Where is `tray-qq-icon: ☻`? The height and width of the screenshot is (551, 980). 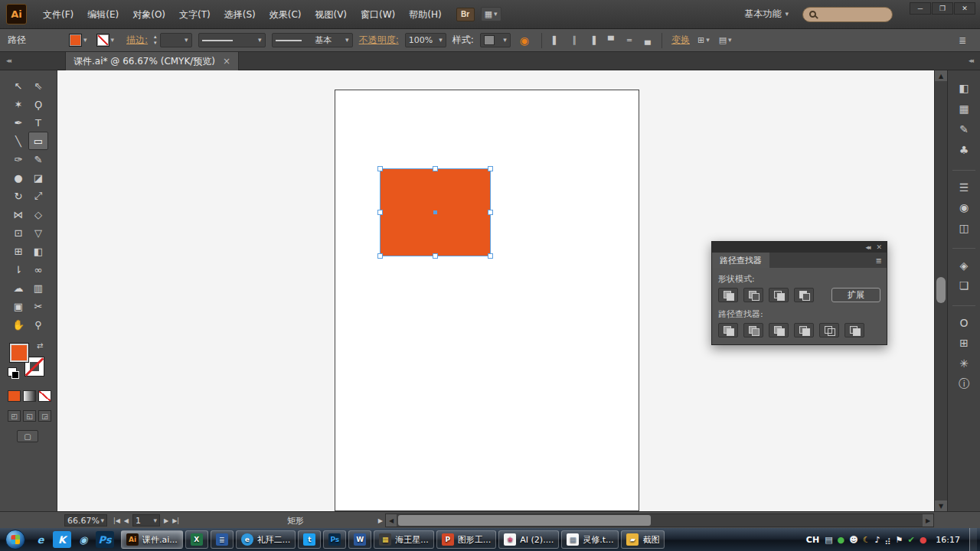
tray-qq-icon: ☻ is located at coordinates (853, 540).